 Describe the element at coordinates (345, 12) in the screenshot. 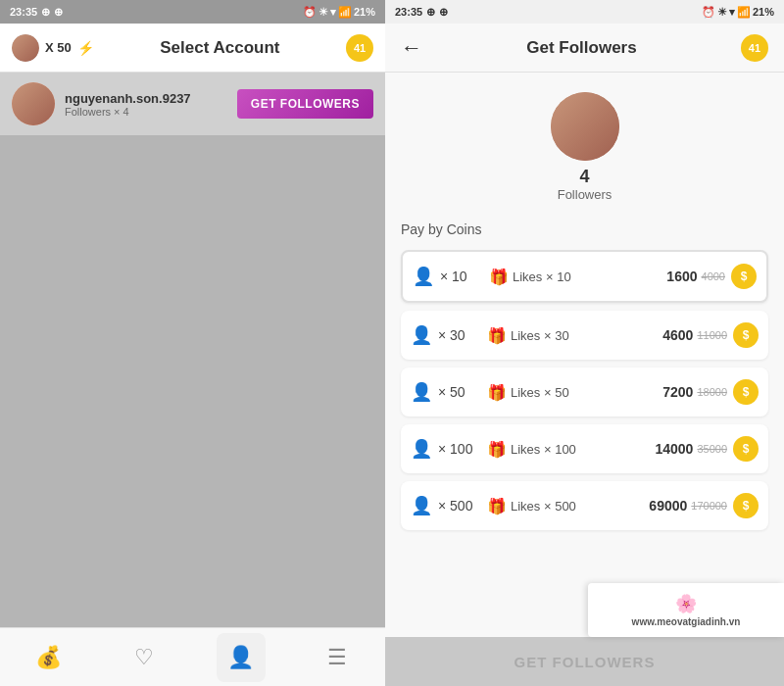

I see `signal-icon: 📶` at that location.